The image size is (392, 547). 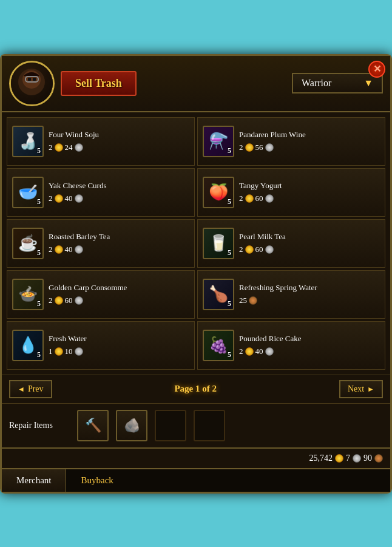 I want to click on prev-label: Prev, so click(x=36, y=389).